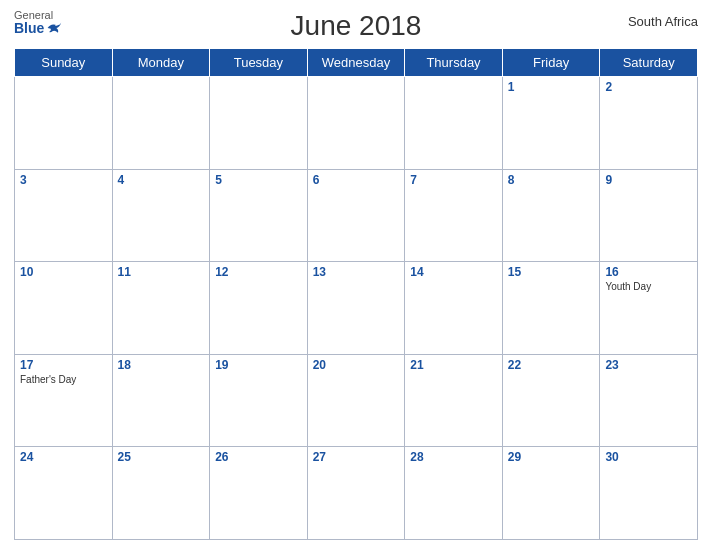  Describe the element at coordinates (551, 216) in the screenshot. I see `day-cell-8: 8` at that location.